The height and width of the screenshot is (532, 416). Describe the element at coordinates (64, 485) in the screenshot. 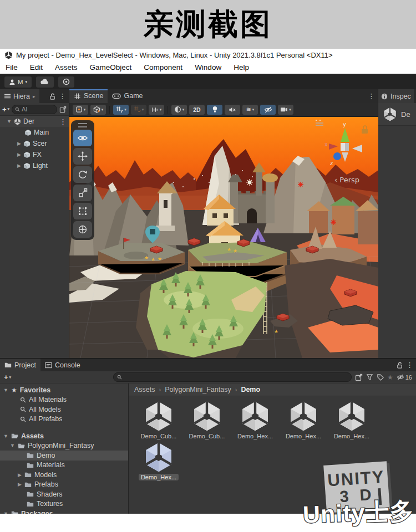

I see `tree-folder-prefabs: ▶ Prefabs` at that location.